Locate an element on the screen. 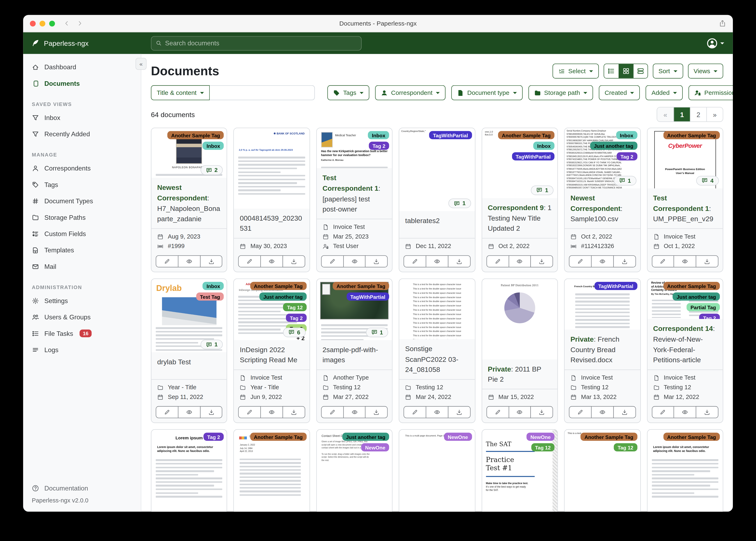  filter-document-type-button: Document type is located at coordinates (487, 93).